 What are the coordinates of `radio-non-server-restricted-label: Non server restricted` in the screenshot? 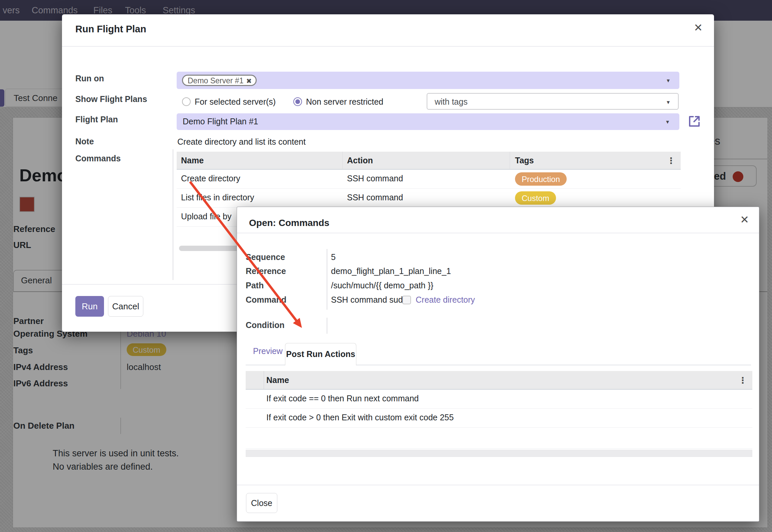 It's located at (345, 102).